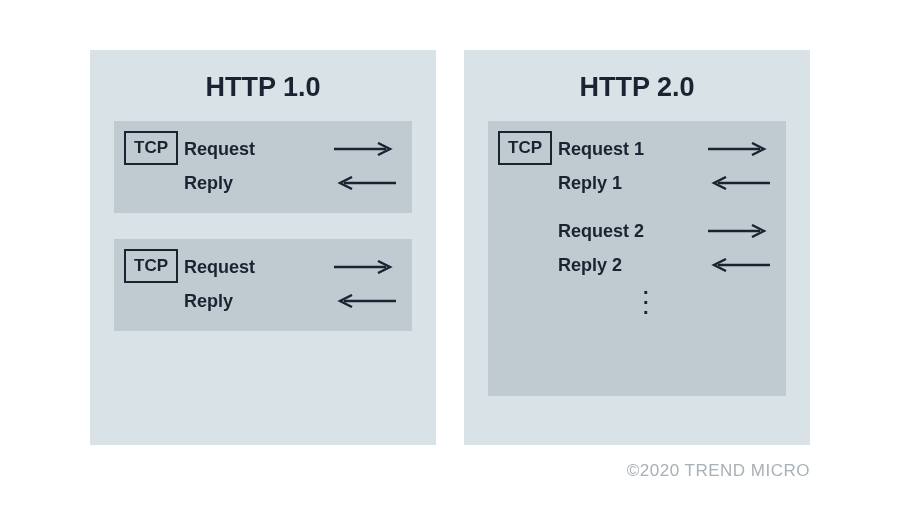 The image size is (900, 511). I want to click on copyright-text: ©2020 TREND MICRO, so click(718, 471).